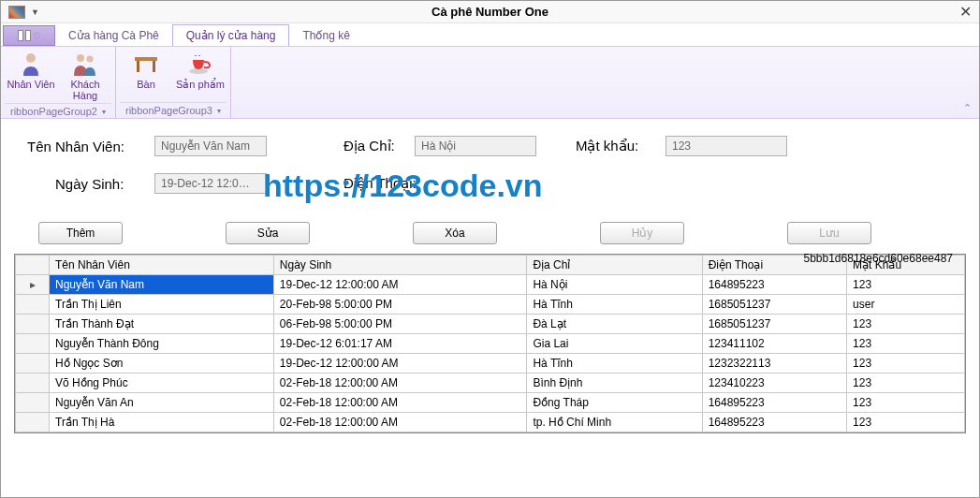 The height and width of the screenshot is (498, 980). What do you see at coordinates (614, 266) in the screenshot?
I see `column-header: Địa Chỉ` at bounding box center [614, 266].